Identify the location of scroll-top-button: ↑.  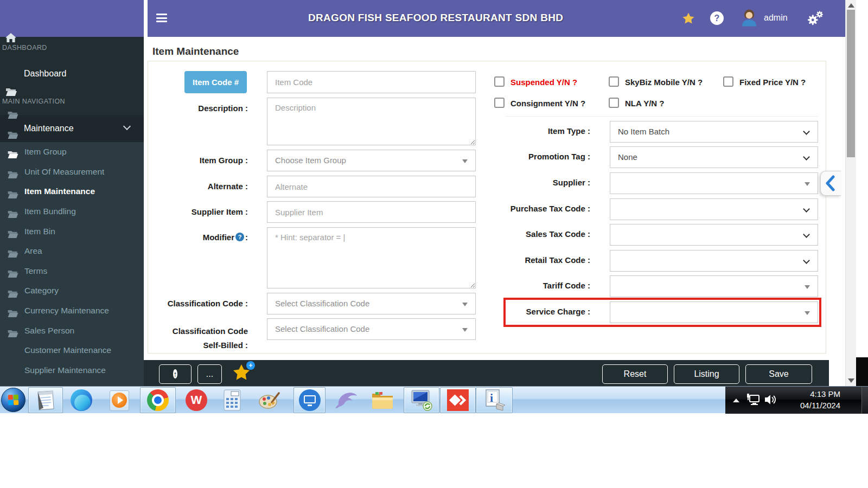
(175, 374).